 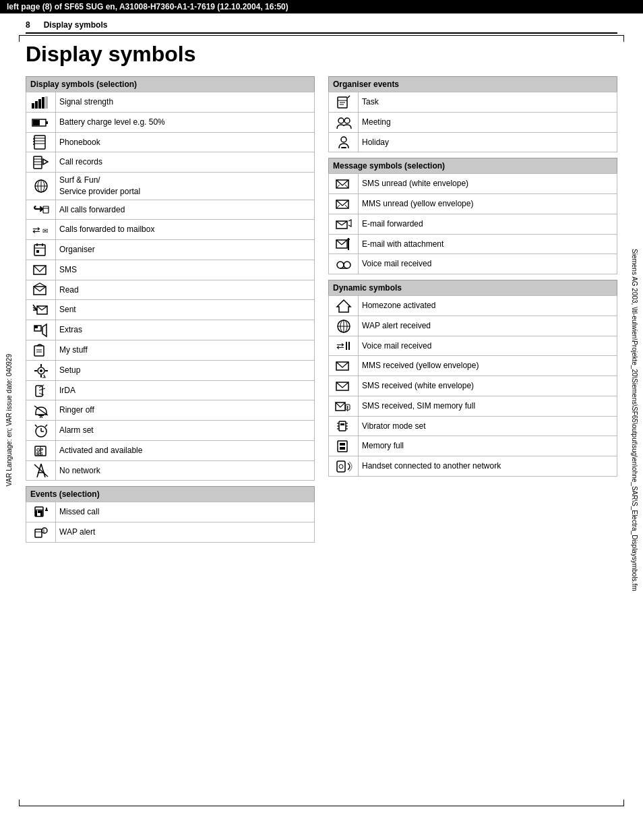 What do you see at coordinates (41, 471) in the screenshot?
I see `nonetwork-icon` at bounding box center [41, 471].